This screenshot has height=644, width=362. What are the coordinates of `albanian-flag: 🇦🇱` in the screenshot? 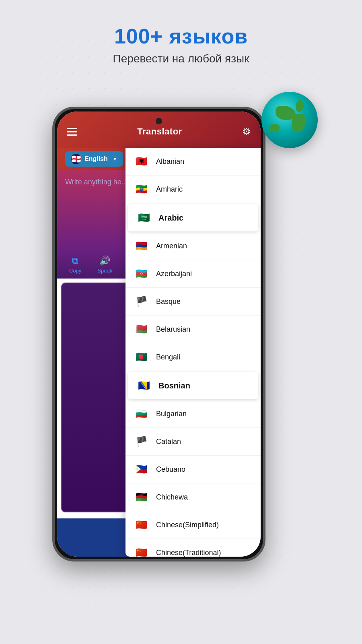 It's located at (142, 161).